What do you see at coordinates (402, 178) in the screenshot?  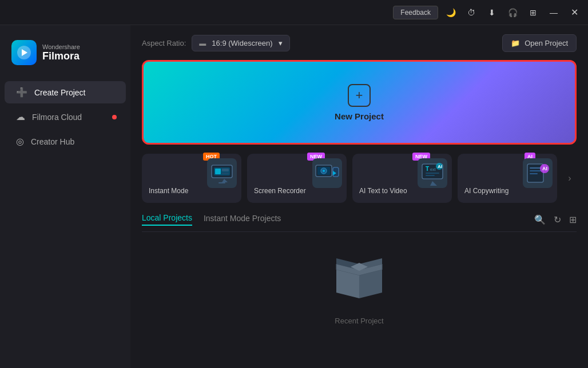 I see `feature-card-ai-text-to-video: NEW T ext AI AI Text to Video` at bounding box center [402, 178].